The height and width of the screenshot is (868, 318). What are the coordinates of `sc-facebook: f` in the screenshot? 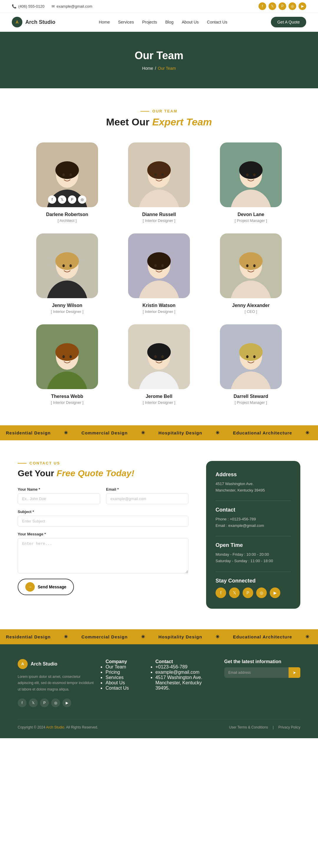 It's located at (221, 593).